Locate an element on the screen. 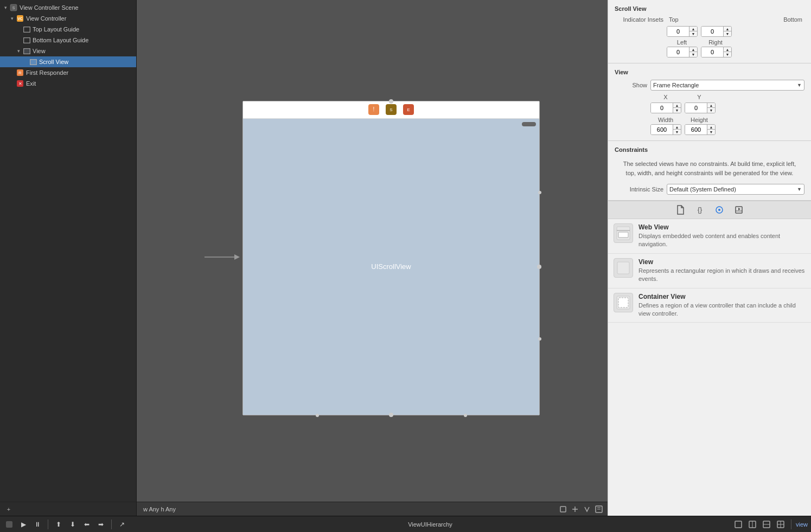 This screenshot has width=811, height=532. play-btn: ▶ is located at coordinates (23, 524).